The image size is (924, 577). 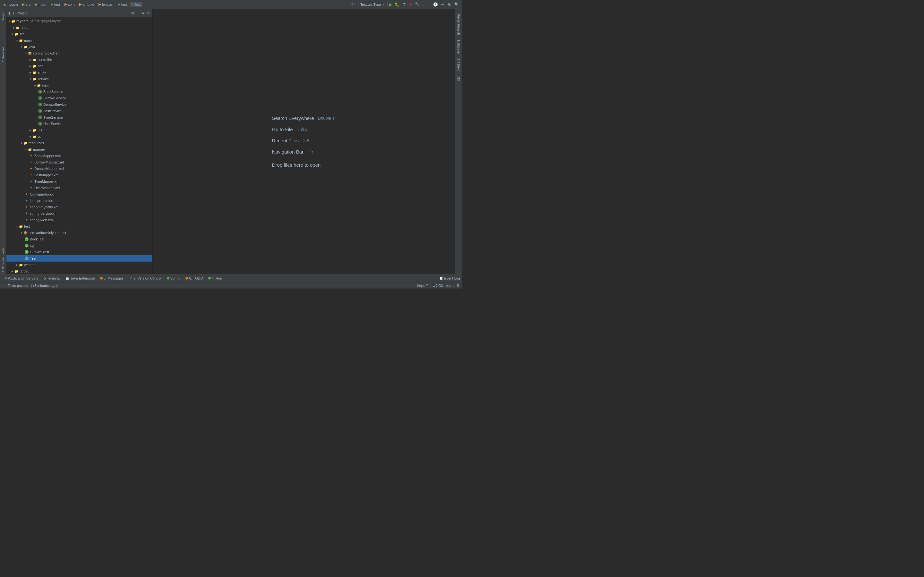 I want to click on settings-button: ⚙, so click(x=449, y=5).